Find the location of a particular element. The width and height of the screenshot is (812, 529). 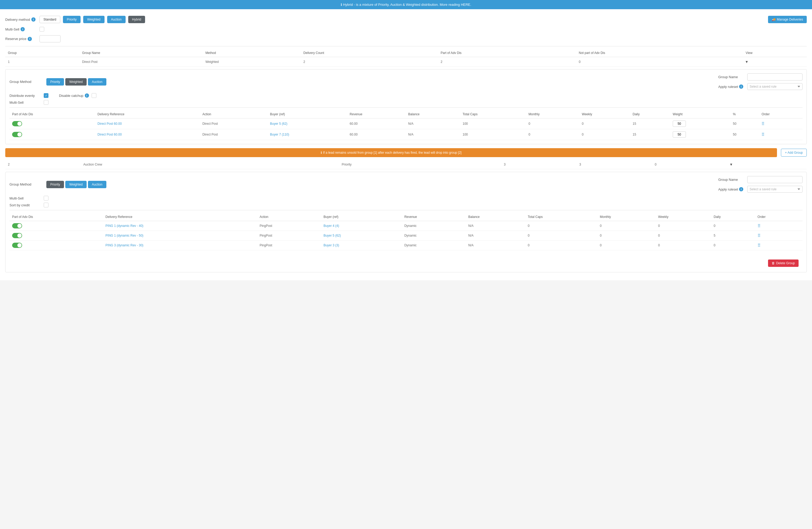

g1-order-1: ⠿ is located at coordinates (781, 135).